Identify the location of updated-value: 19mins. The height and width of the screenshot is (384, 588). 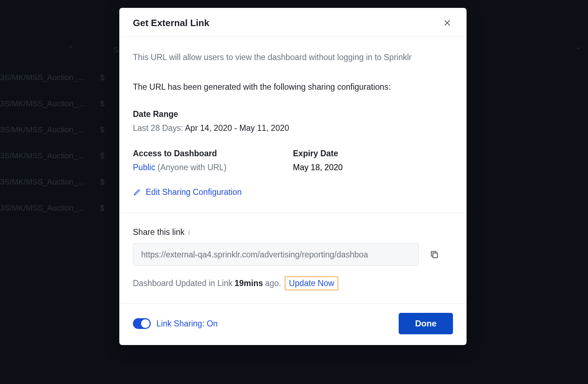
(249, 283).